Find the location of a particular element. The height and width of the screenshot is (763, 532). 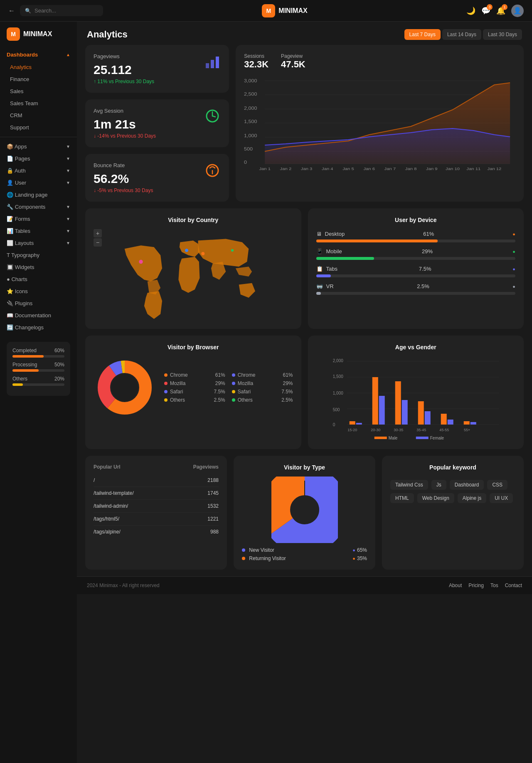

svg-text: Jan 9 is located at coordinates (432, 169).